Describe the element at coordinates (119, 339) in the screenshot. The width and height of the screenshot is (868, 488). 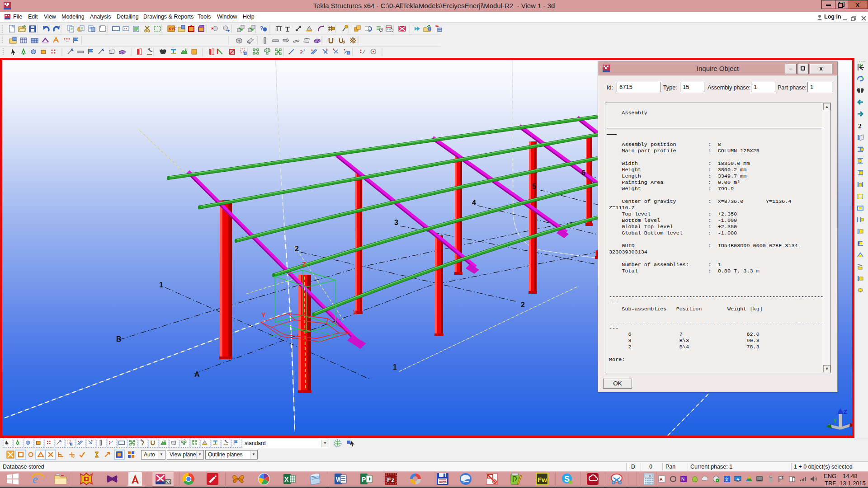
I see `svg-text: B` at that location.